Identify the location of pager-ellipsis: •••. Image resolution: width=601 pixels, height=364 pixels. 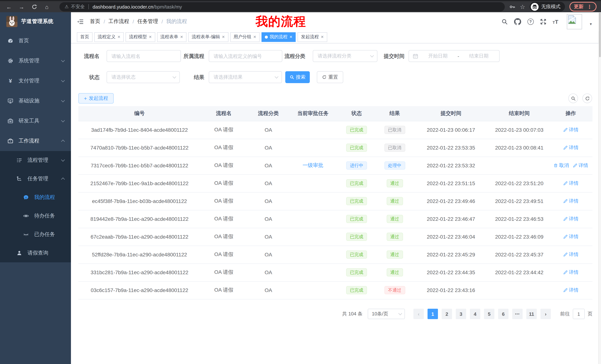
(518, 314).